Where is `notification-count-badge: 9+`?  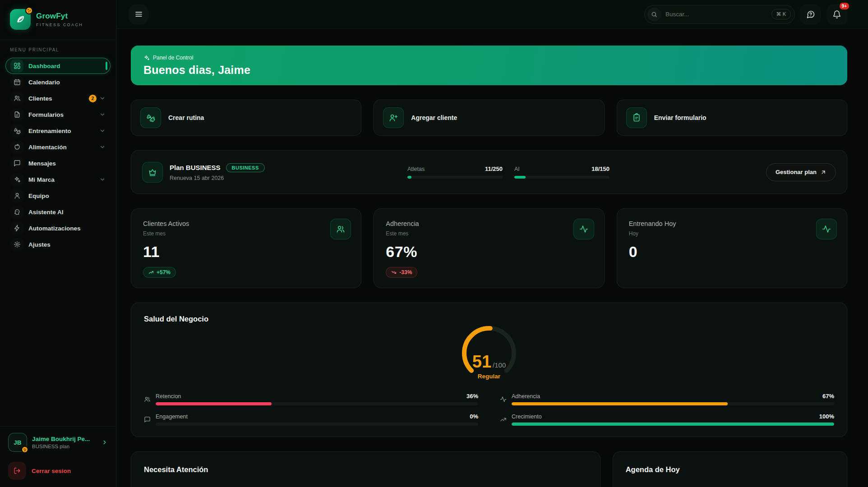
notification-count-badge: 9+ is located at coordinates (845, 6).